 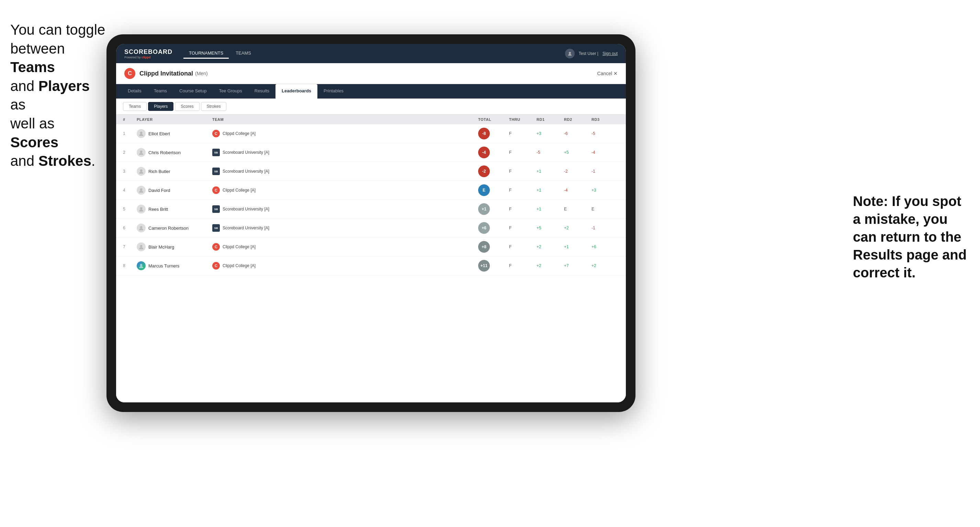 I want to click on nav-link-teams: TEAMS, so click(x=243, y=53).